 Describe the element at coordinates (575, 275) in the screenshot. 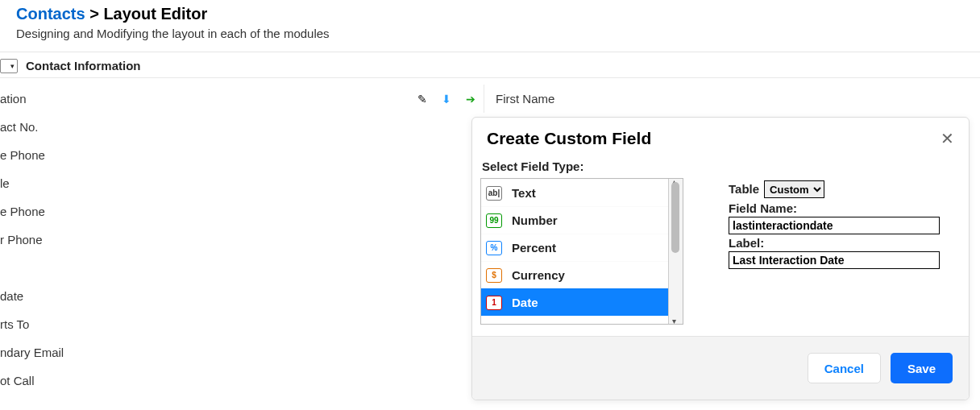

I see `field-type-currency: $ Currency` at that location.